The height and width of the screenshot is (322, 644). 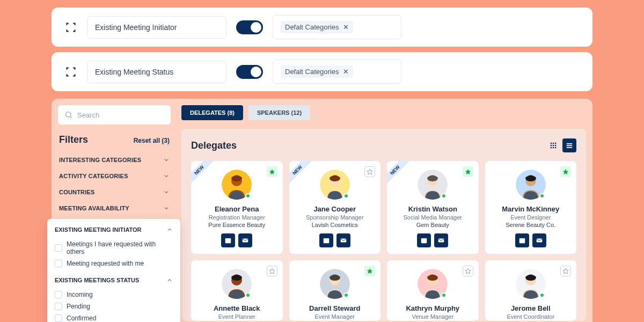 What do you see at coordinates (531, 217) in the screenshot?
I see `delegate-role: Event Designer` at bounding box center [531, 217].